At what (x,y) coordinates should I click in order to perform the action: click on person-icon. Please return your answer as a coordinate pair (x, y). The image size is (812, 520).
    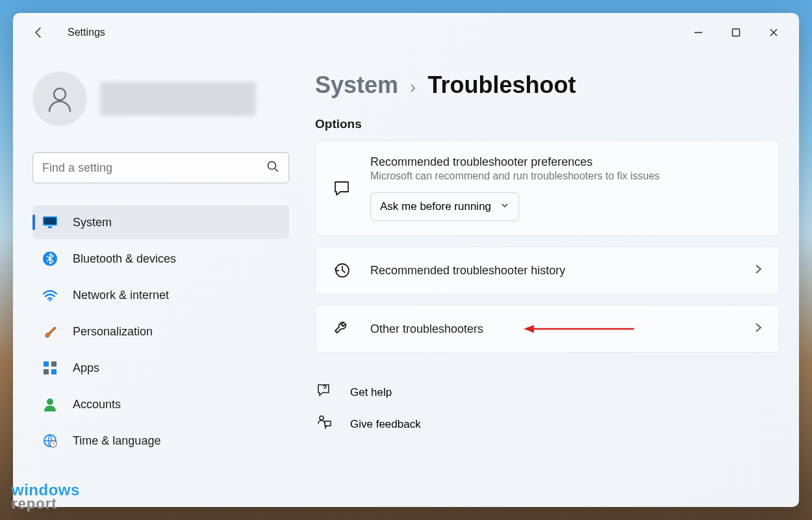
    Looking at the image, I should click on (50, 404).